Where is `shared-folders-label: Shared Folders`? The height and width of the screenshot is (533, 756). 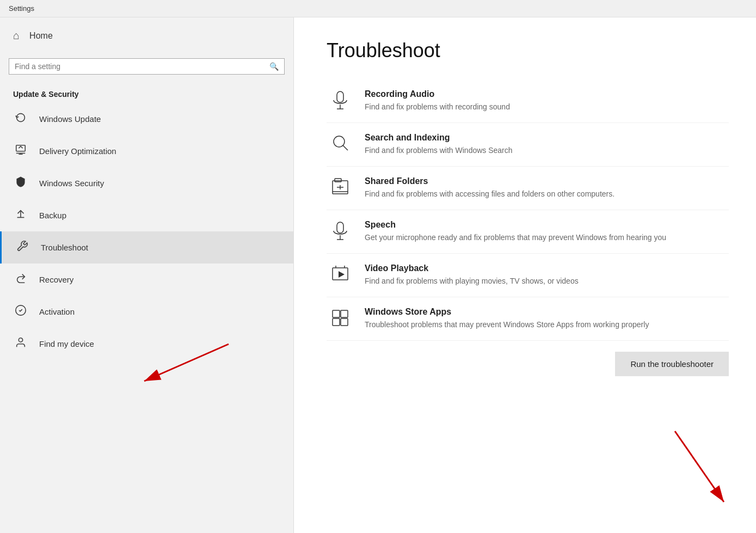
shared-folders-label: Shared Folders is located at coordinates (490, 181).